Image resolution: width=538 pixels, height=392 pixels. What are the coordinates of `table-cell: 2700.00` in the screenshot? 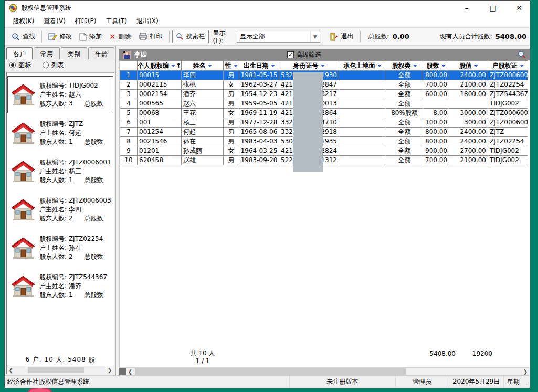 It's located at (469, 151).